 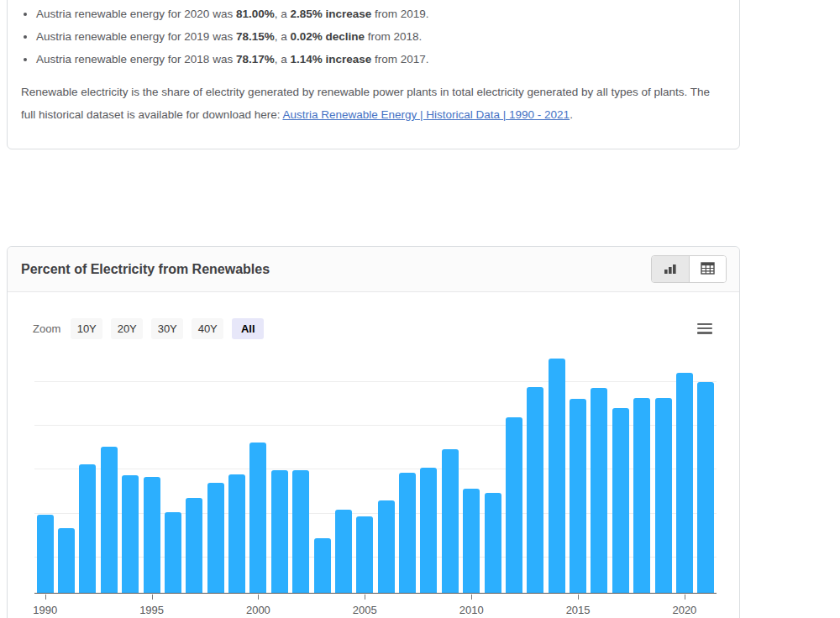 I want to click on summary-list: Austria renewable energy for 2020 was 81…, so click(x=373, y=37).